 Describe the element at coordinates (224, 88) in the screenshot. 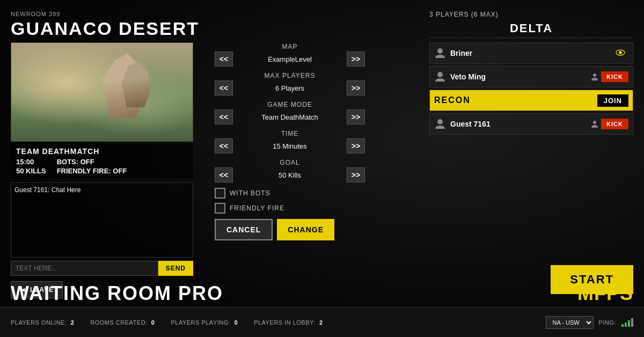

I see `max-players-prev-button: <<` at that location.